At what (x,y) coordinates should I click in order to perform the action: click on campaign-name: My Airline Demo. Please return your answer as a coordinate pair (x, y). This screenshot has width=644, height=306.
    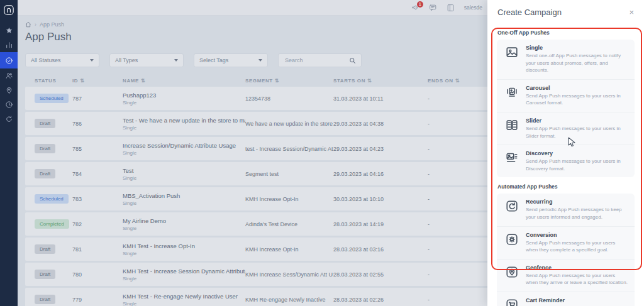
    Looking at the image, I should click on (184, 221).